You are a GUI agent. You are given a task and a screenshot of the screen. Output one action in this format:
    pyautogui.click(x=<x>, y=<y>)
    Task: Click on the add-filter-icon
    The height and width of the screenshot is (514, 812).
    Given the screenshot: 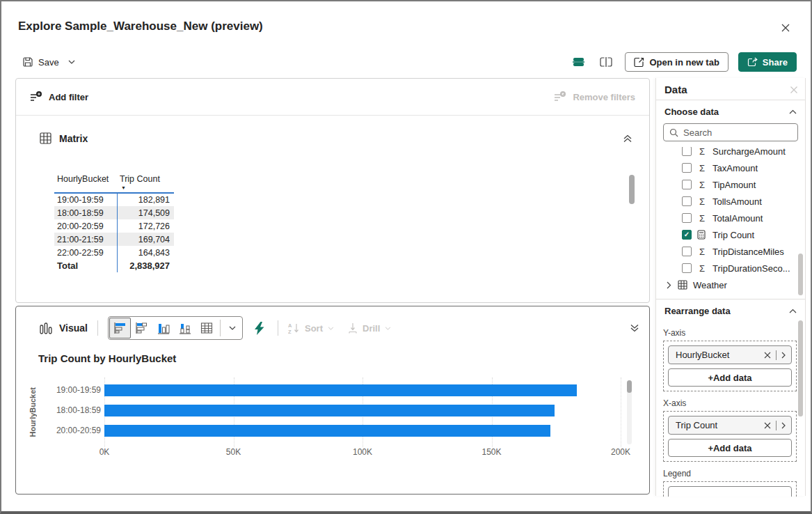 What is the action you would take?
    pyautogui.click(x=36, y=97)
    